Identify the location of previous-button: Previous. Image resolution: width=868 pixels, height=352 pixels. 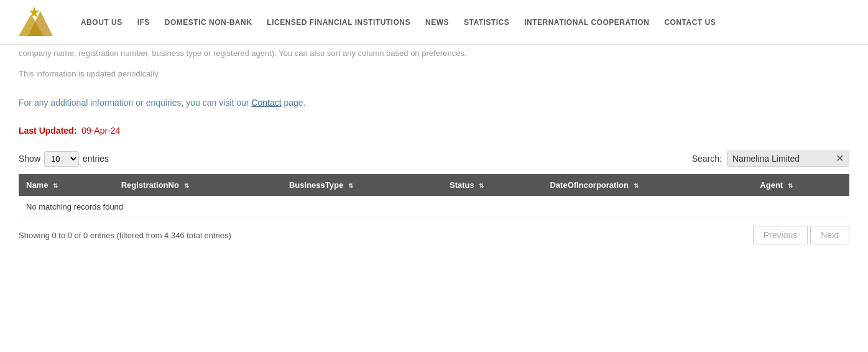
(780, 235).